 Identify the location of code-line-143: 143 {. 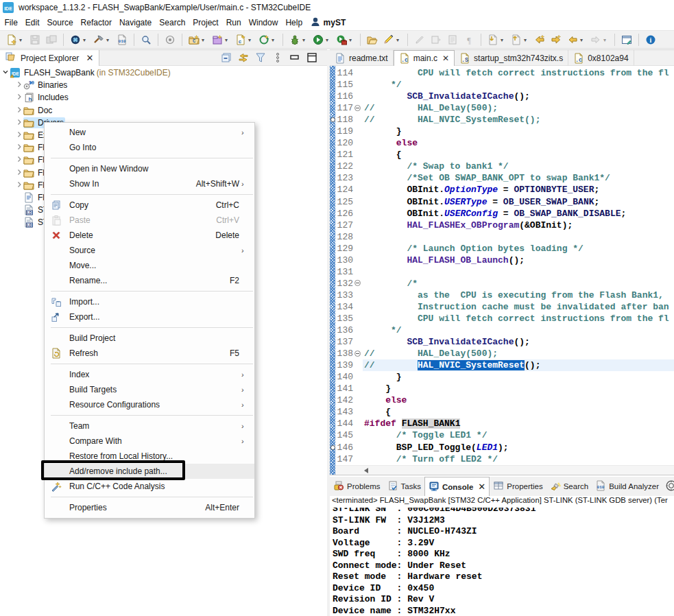
(502, 412).